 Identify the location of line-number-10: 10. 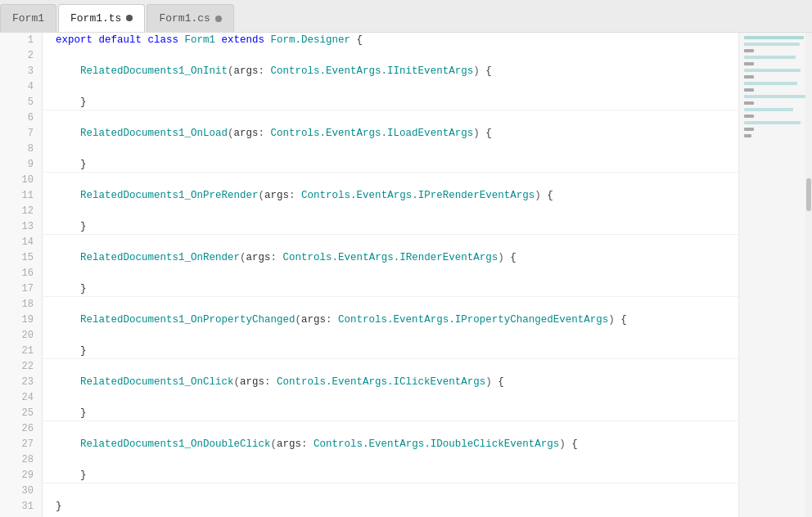
(21, 180).